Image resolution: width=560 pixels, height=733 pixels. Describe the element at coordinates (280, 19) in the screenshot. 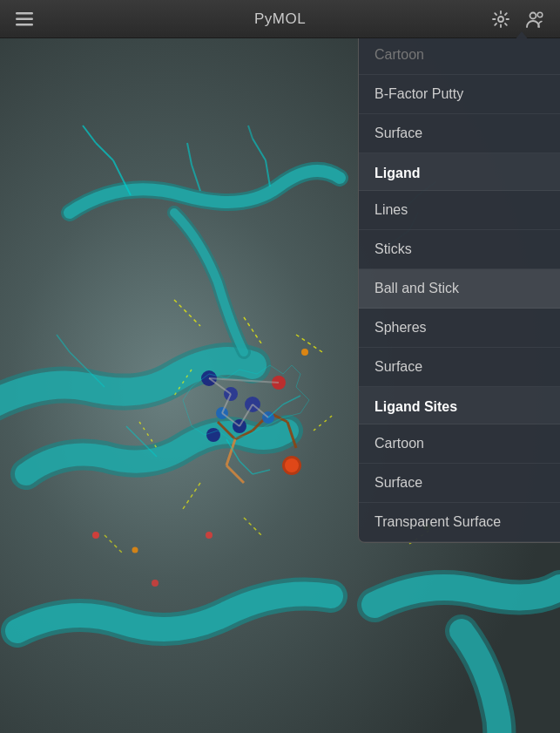

I see `app-title: PyMOL` at that location.